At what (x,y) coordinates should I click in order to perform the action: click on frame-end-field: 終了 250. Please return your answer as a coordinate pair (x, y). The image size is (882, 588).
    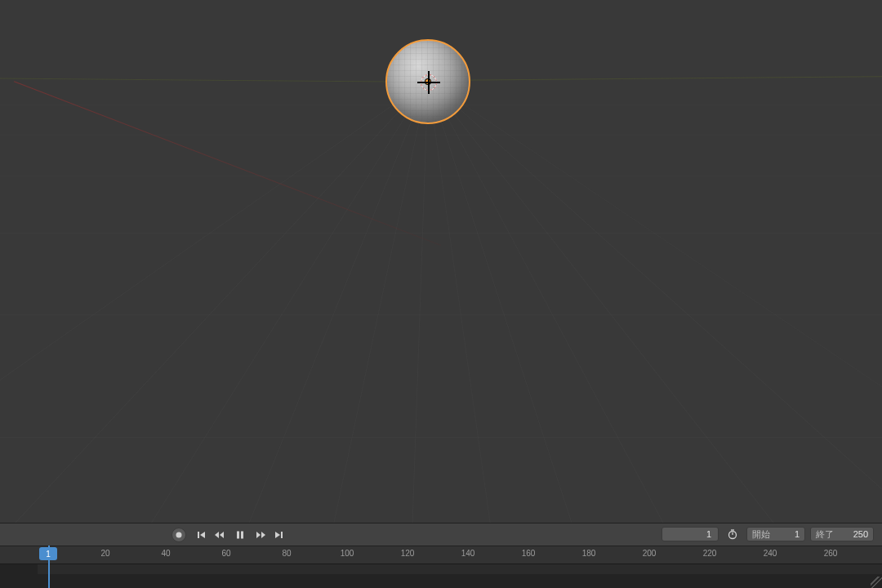
    Looking at the image, I should click on (842, 534).